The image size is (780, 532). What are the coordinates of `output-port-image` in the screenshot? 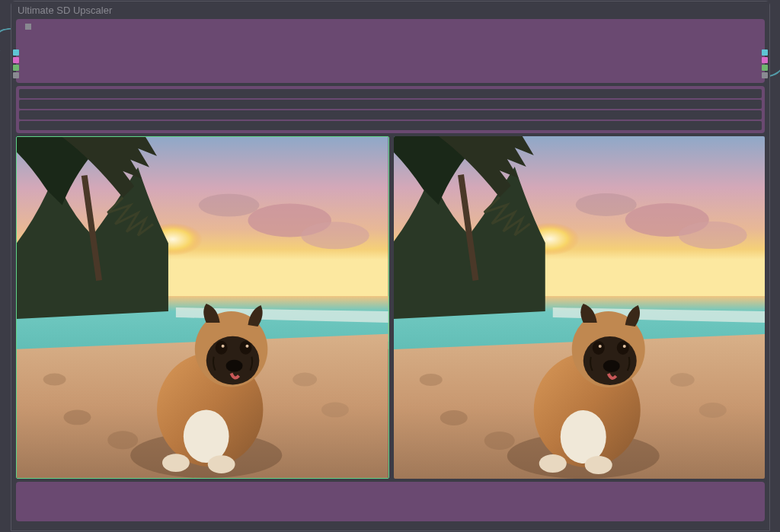 It's located at (765, 53).